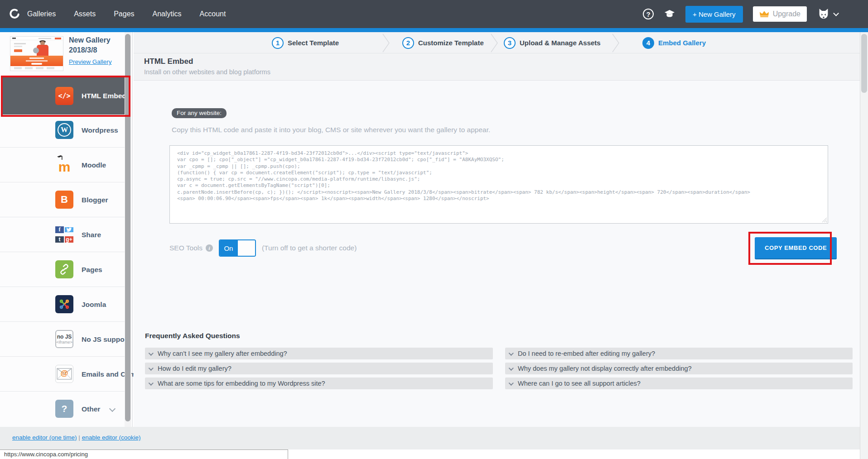  I want to click on embed-code-text: <div id="cp_widget_b0a17861-2287-4f19-bd…, so click(499, 176).